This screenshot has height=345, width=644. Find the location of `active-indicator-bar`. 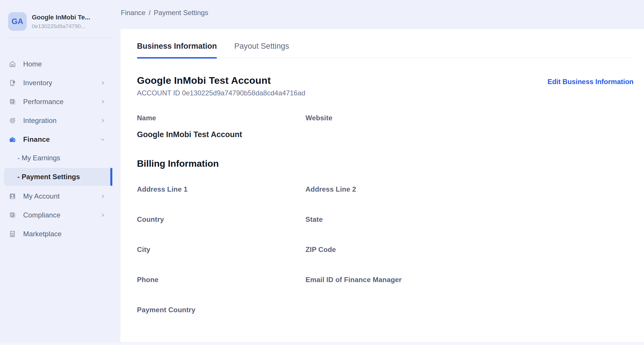

active-indicator-bar is located at coordinates (111, 177).